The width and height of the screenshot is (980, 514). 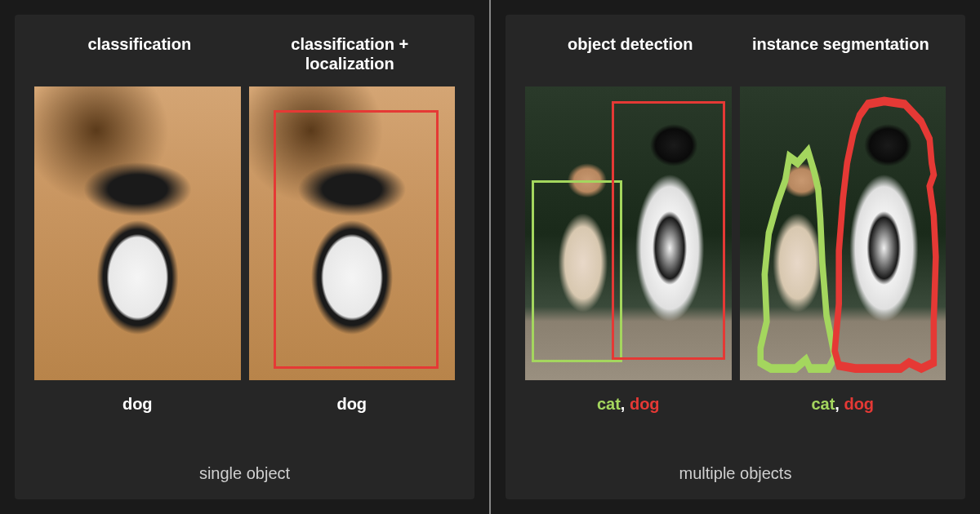 I want to click on cell-segmentation: cat, dog, so click(x=843, y=264).